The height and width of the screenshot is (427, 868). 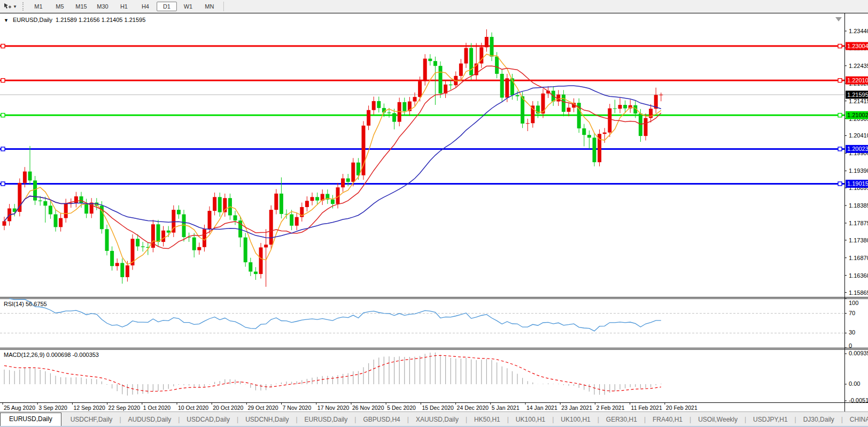 I want to click on tab-gbpusd-h4: GBPUSD,H4, so click(x=382, y=420).